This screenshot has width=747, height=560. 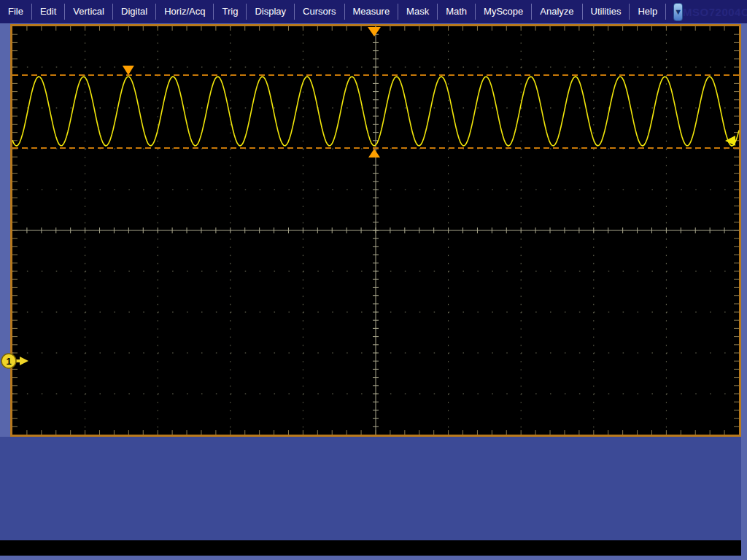 What do you see at coordinates (715, 12) in the screenshot?
I see `model-label: MSO72004C` at bounding box center [715, 12].